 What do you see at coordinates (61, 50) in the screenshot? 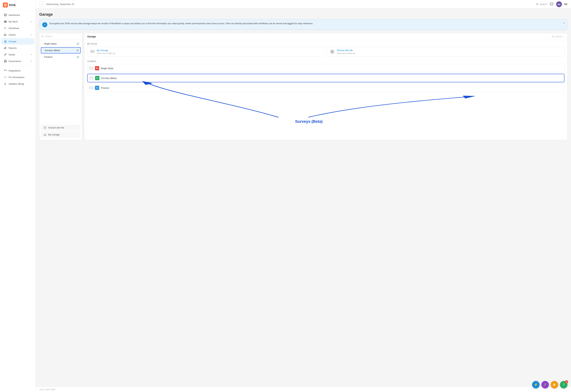
I see `left-panel-item-surveys-beta: › Surveys (Beta) 🔗` at bounding box center [61, 50].